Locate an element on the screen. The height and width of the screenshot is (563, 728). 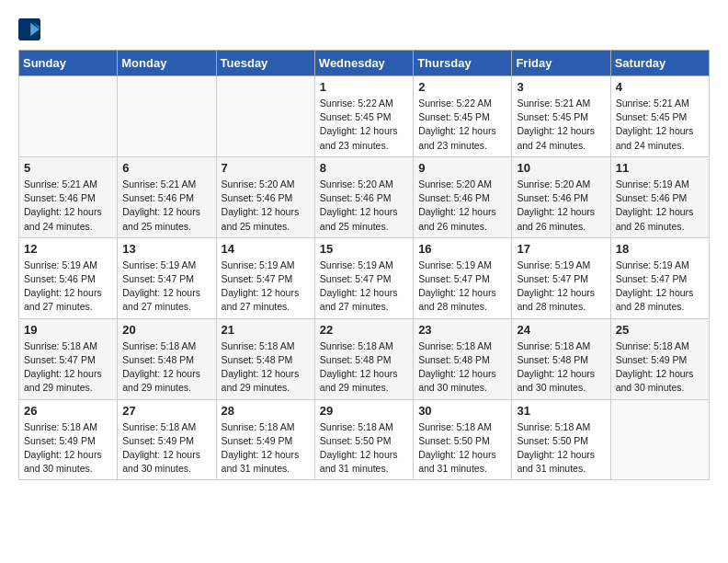
calendar-cell: 27Sunrise: 5:18 AM Sunset: 5:49 PM Dayli… is located at coordinates (167, 440).